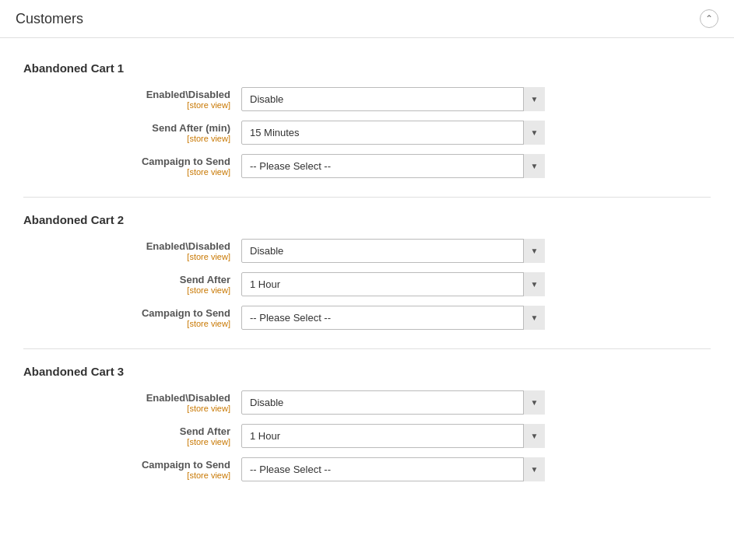 The width and height of the screenshot is (734, 560). What do you see at coordinates (50, 19) in the screenshot?
I see `page-title: Customers` at bounding box center [50, 19].